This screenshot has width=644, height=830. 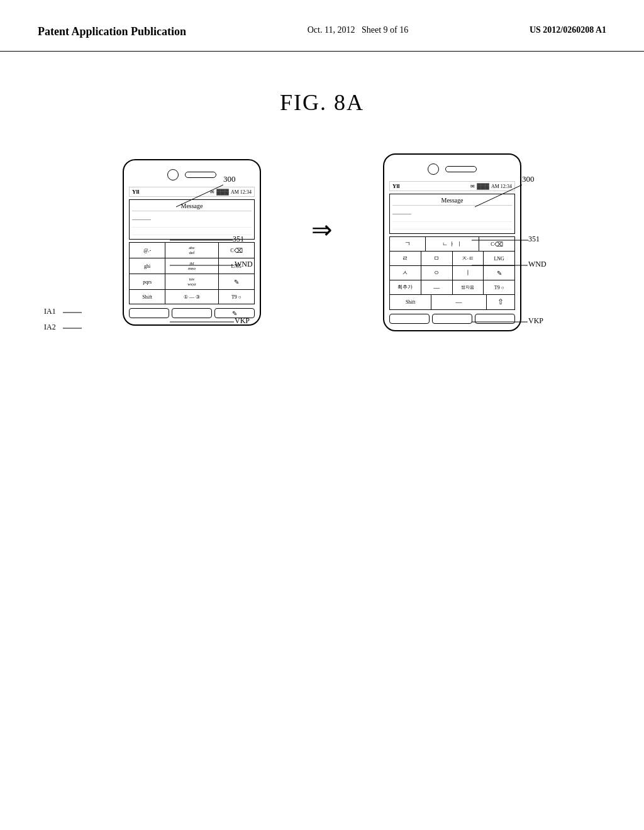 What do you see at coordinates (411, 302) in the screenshot?
I see `key-shift-r: Shift` at bounding box center [411, 302].